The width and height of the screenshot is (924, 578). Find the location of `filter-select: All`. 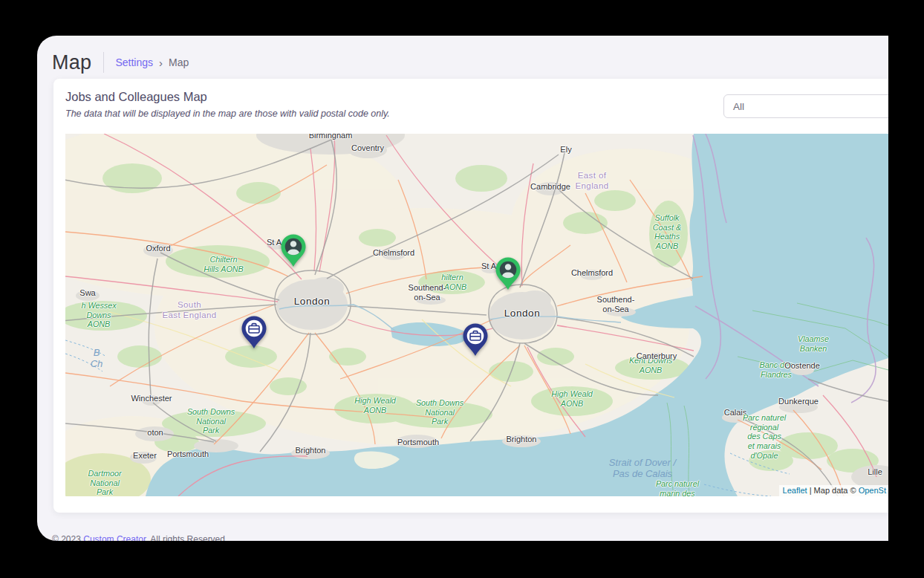

filter-select: All is located at coordinates (806, 106).